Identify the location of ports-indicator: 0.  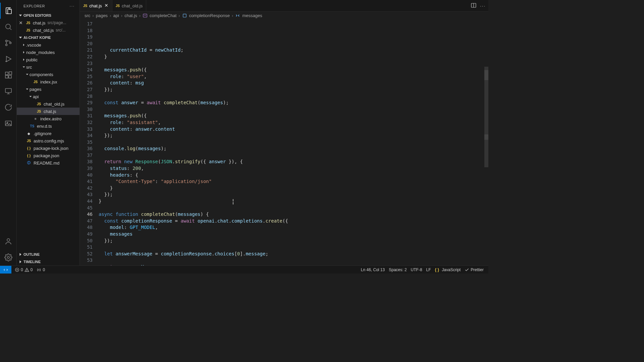
(41, 269).